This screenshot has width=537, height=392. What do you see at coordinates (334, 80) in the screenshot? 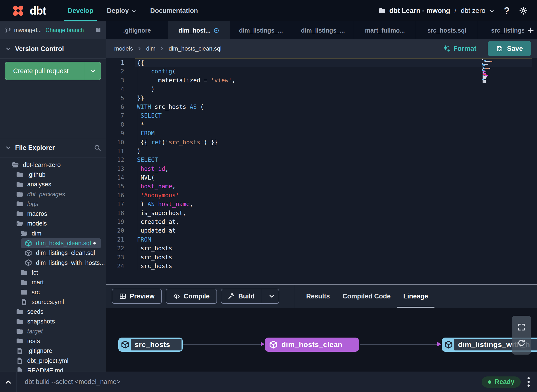
I see `code-line-3: materialized = 'view',` at bounding box center [334, 80].